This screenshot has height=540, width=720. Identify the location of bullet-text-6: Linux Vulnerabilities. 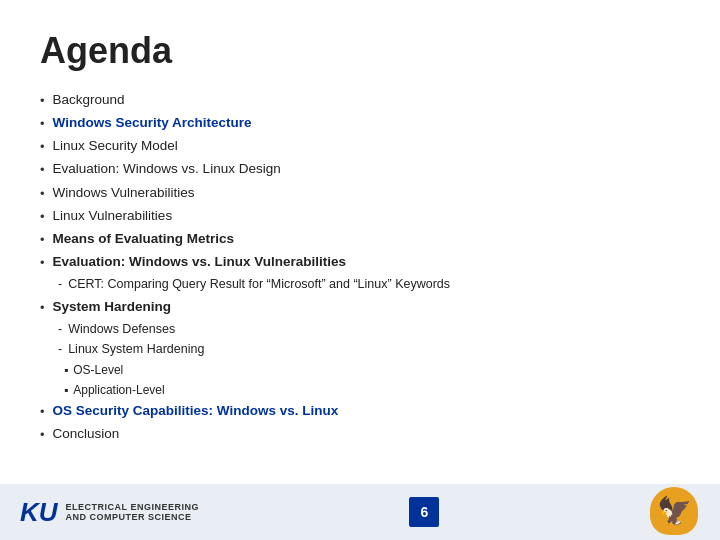
(113, 216).